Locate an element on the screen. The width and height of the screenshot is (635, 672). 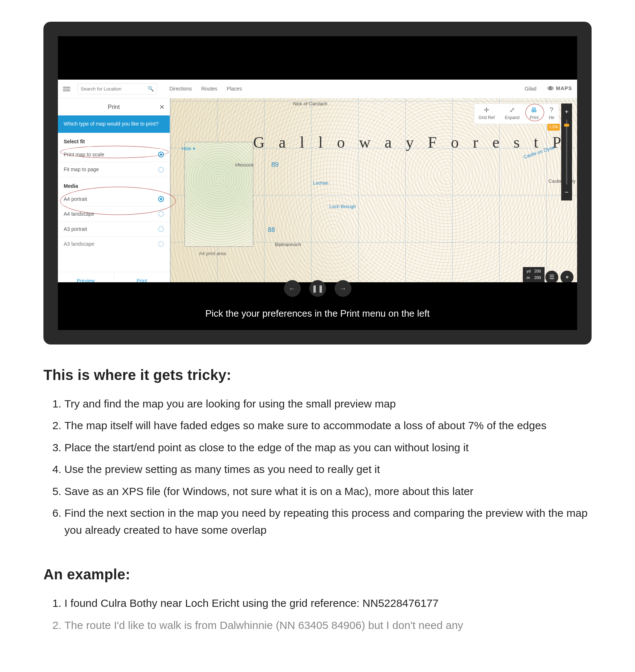
layers-button: ☰ is located at coordinates (552, 277).